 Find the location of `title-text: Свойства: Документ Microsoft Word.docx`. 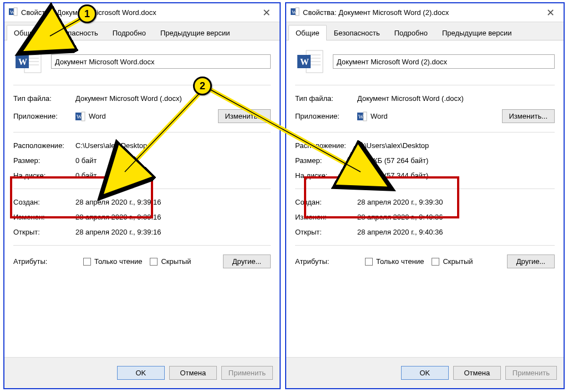

title-text: Свойства: Документ Microsoft Word.docx is located at coordinates (138, 12).